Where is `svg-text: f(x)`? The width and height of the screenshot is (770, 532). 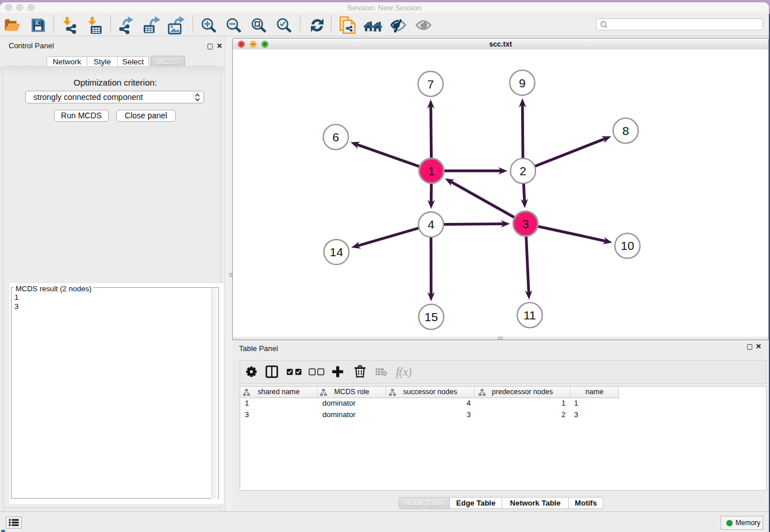 svg-text: f(x) is located at coordinates (404, 372).